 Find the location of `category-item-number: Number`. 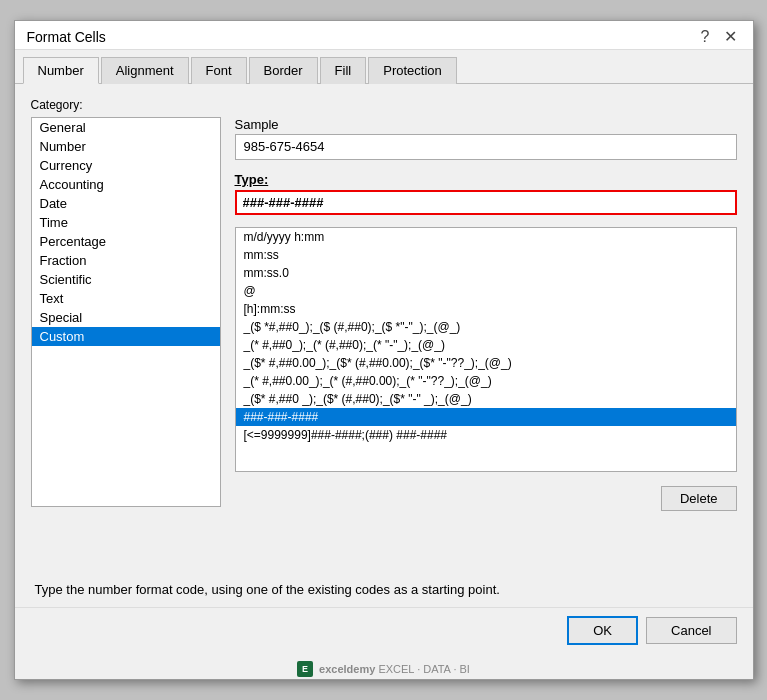

category-item-number: Number is located at coordinates (126, 146).